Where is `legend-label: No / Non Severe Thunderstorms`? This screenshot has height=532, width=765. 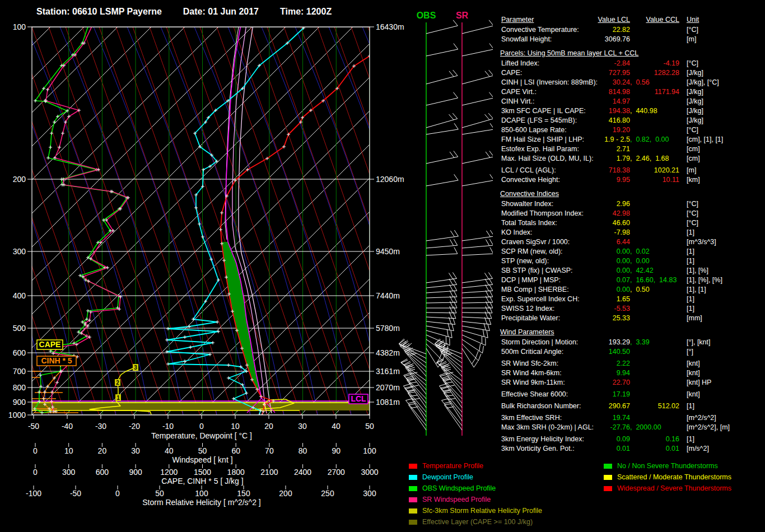
legend-label: No / Non Severe Thunderstorms is located at coordinates (668, 466).